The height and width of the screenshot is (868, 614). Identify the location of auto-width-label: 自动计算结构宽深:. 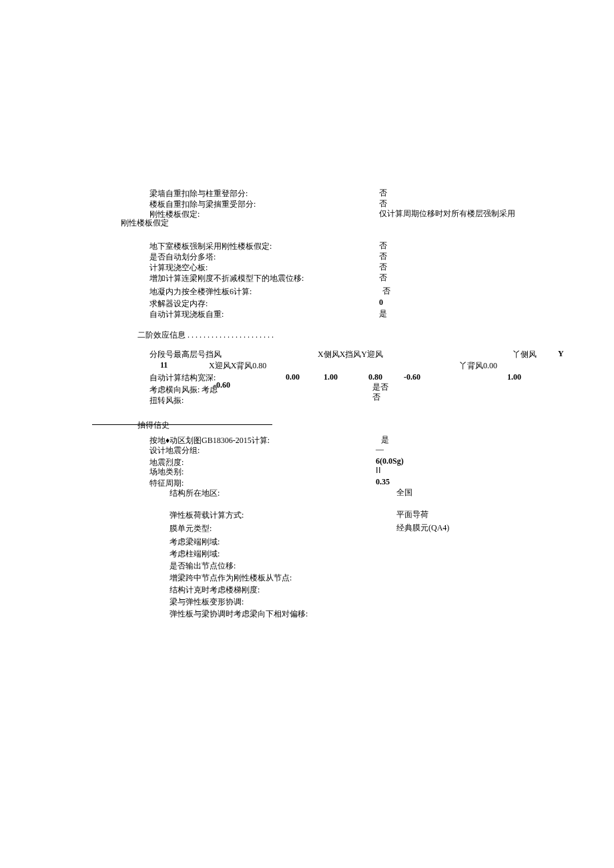
(183, 378).